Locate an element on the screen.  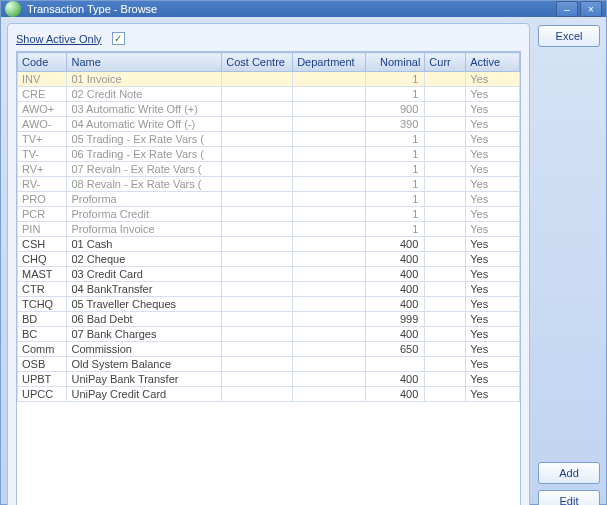
table-row: RV-08 Revaln - Ex Rate Vars (1Yes is located at coordinates (269, 184).